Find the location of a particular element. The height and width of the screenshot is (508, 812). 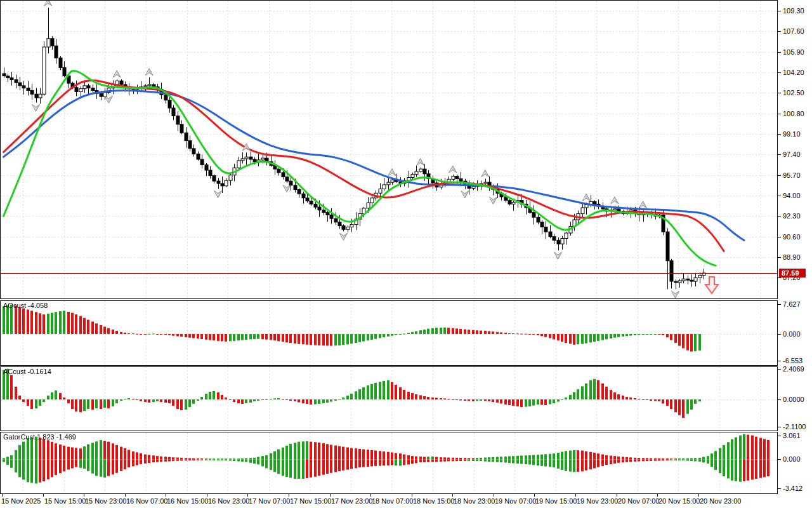

ao-tick-label: -6.553 is located at coordinates (793, 361).